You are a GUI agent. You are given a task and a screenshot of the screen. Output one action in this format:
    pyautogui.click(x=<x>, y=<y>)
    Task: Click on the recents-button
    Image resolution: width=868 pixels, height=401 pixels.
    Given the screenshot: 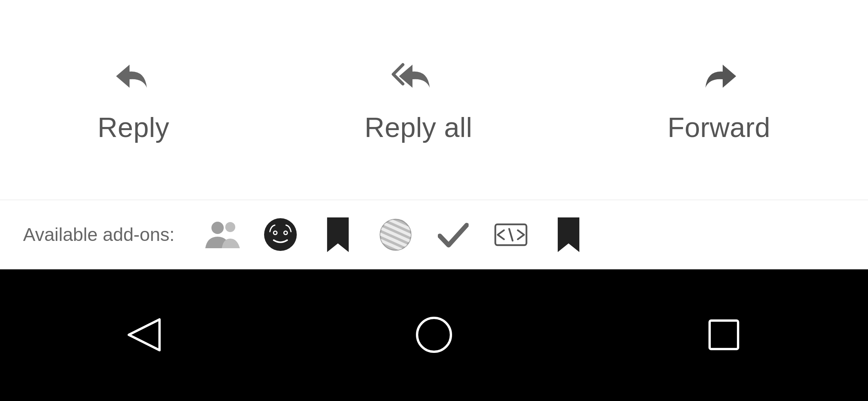 What is the action you would take?
    pyautogui.click(x=724, y=336)
    